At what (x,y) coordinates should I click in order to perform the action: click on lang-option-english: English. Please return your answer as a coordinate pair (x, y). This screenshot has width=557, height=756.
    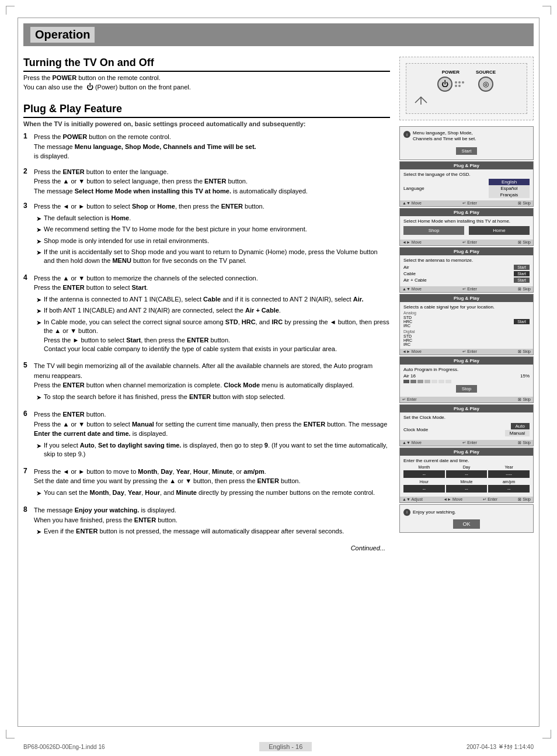
    Looking at the image, I should click on (509, 182).